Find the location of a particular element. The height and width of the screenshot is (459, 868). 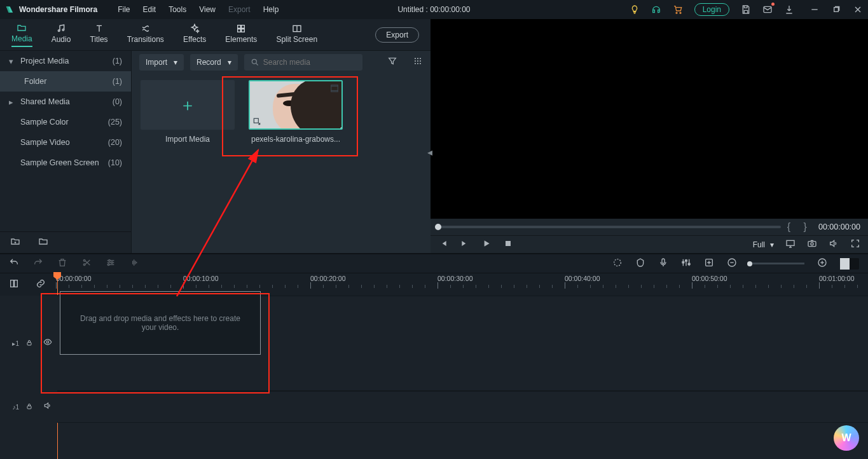

zoom-in-icon is located at coordinates (822, 264).